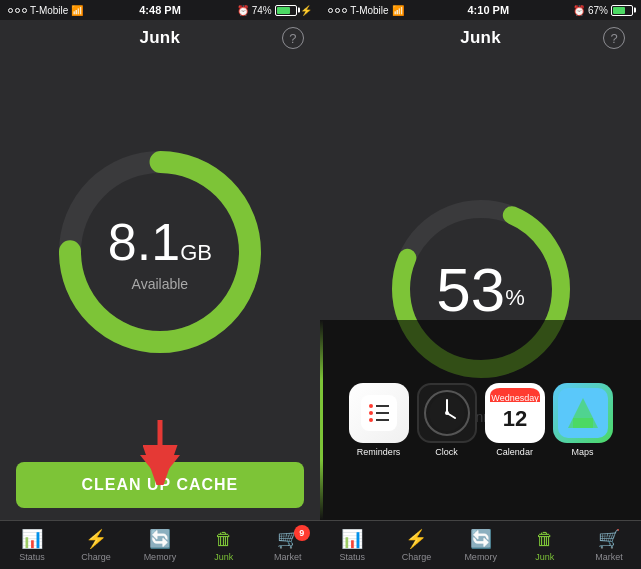 The height and width of the screenshot is (569, 641). What do you see at coordinates (609, 539) in the screenshot?
I see `right-market-icon: 🛒` at bounding box center [609, 539].